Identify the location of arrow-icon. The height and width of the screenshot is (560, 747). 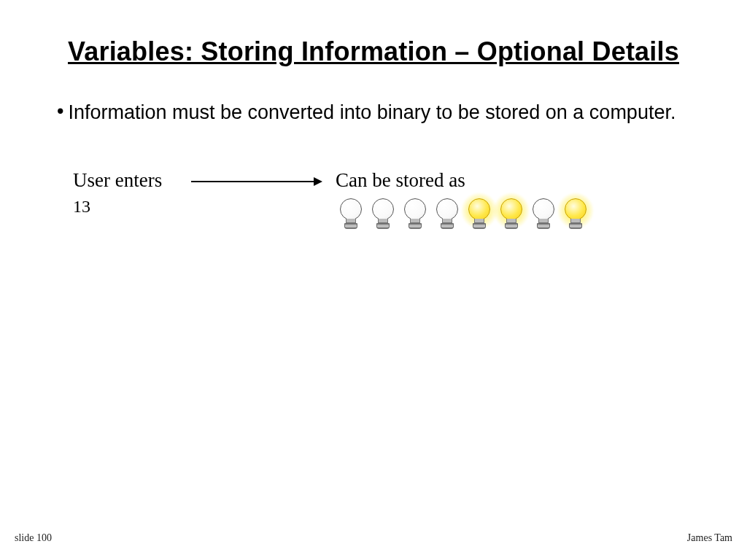
(257, 182).